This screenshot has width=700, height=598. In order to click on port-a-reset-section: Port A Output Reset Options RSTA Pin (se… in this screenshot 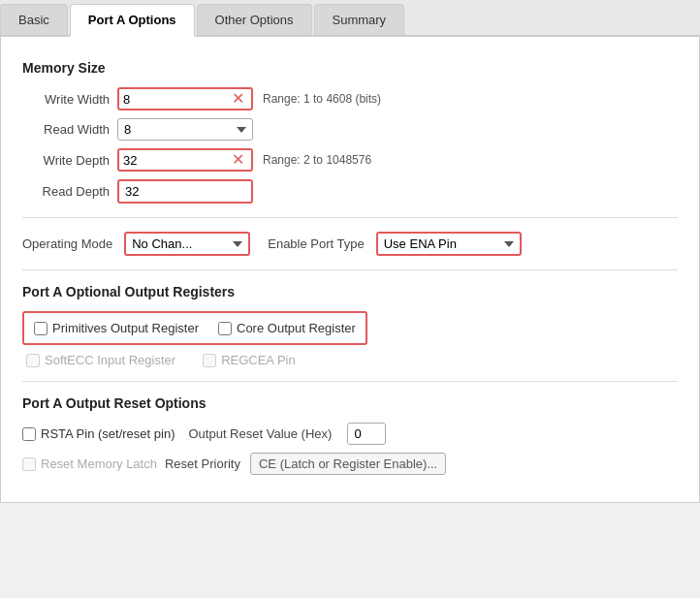, I will do `click(350, 435)`.